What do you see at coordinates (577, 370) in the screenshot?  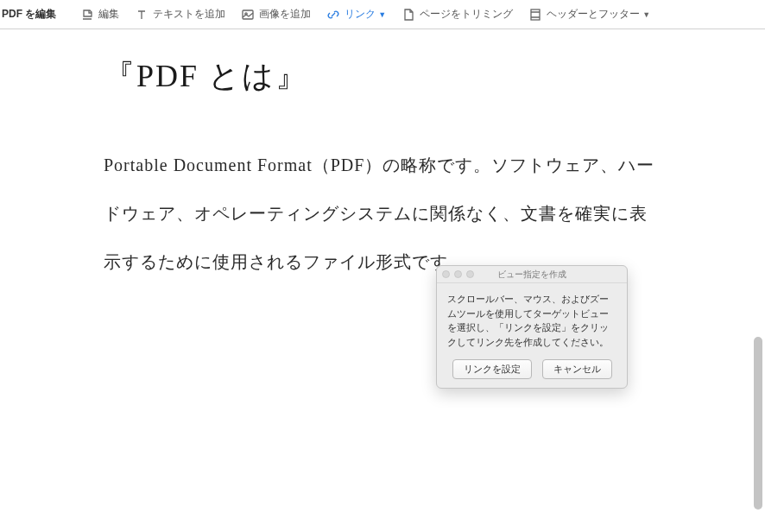 I see `cancel-button: キャンセル` at bounding box center [577, 370].